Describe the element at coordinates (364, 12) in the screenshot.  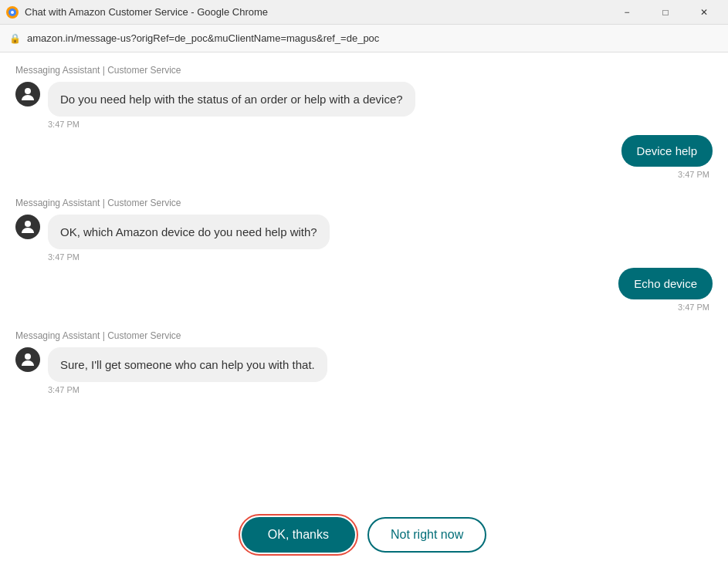
I see `title-bar: Chat with Amazon Customer Service - Goog…` at that location.